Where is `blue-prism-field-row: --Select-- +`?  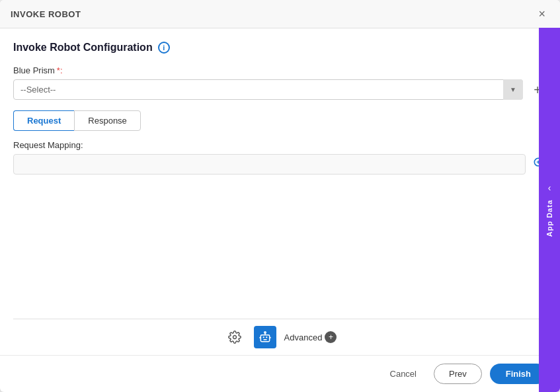 blue-prism-field-row: --Select-- + is located at coordinates (280, 90).